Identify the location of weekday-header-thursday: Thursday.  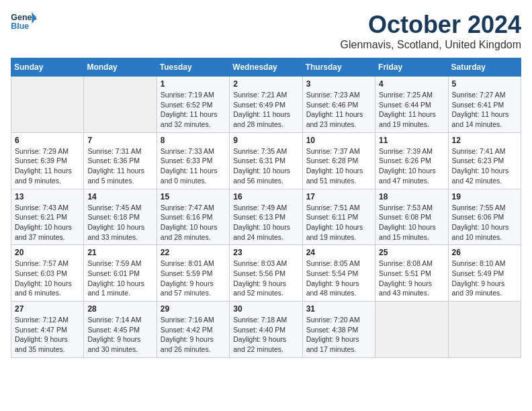
(339, 67).